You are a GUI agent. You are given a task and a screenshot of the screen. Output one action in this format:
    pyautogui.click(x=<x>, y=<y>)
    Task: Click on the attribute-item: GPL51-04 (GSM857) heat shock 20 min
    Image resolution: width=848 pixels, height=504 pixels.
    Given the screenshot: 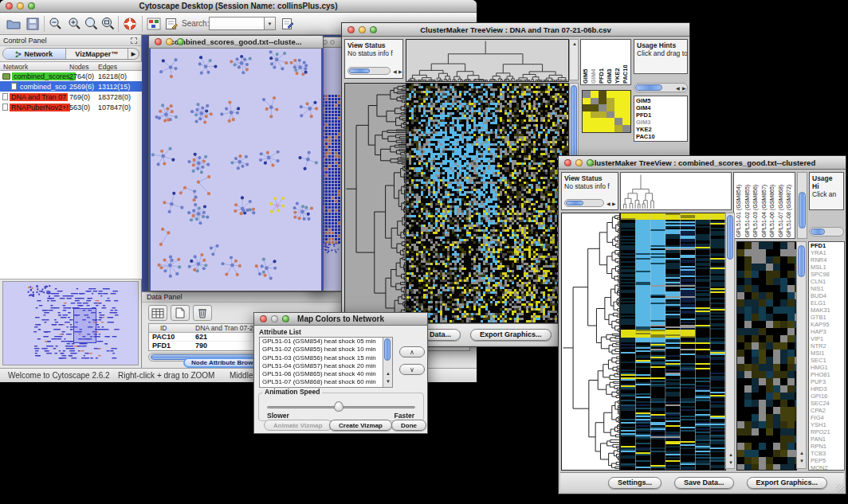 What is the action you would take?
    pyautogui.click(x=326, y=366)
    